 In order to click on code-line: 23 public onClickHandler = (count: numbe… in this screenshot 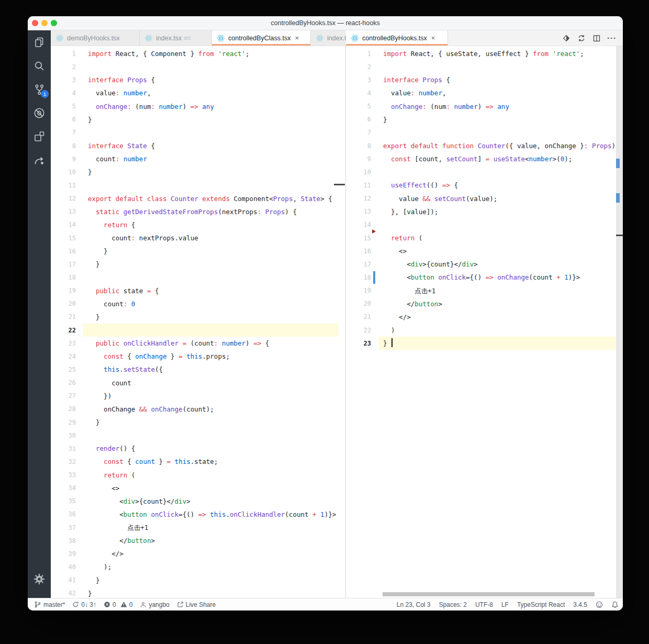, I will do `click(198, 343)`.